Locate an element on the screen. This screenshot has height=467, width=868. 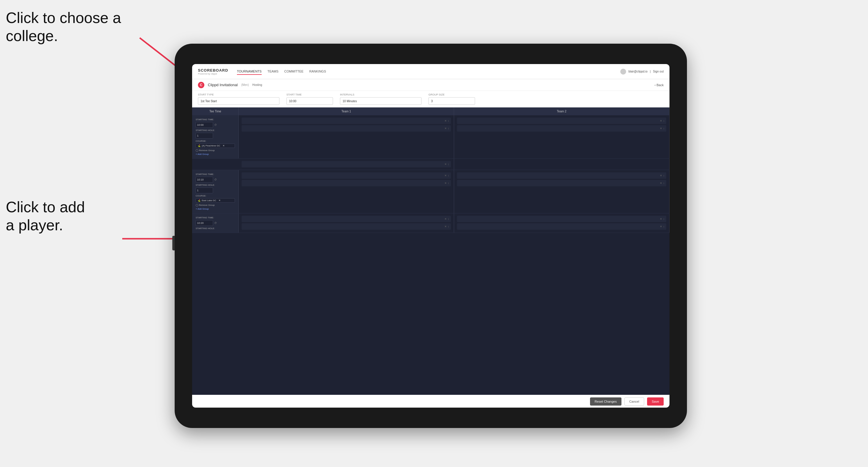
starting-hole-field-2: 1 is located at coordinates (215, 190).